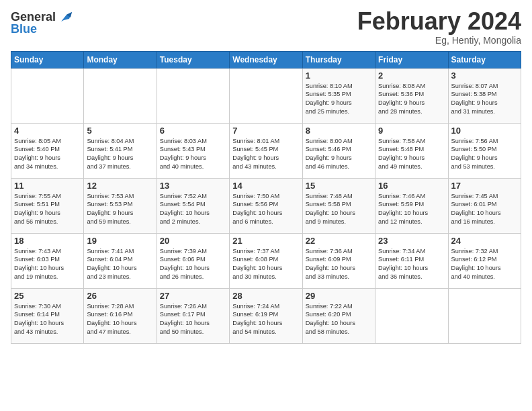 The image size is (532, 411). Describe the element at coordinates (266, 130) in the screenshot. I see `day-number: 7` at that location.